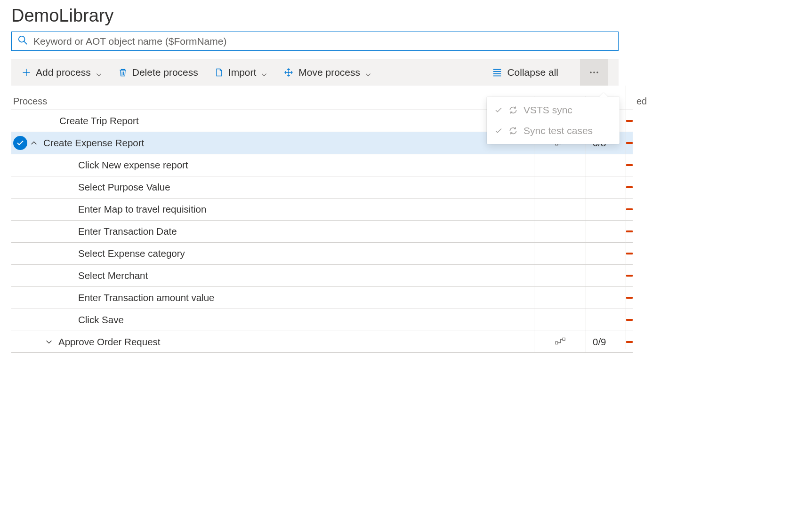 Image resolution: width=805 pixels, height=532 pixels. I want to click on add-process-button: Add process, so click(62, 72).